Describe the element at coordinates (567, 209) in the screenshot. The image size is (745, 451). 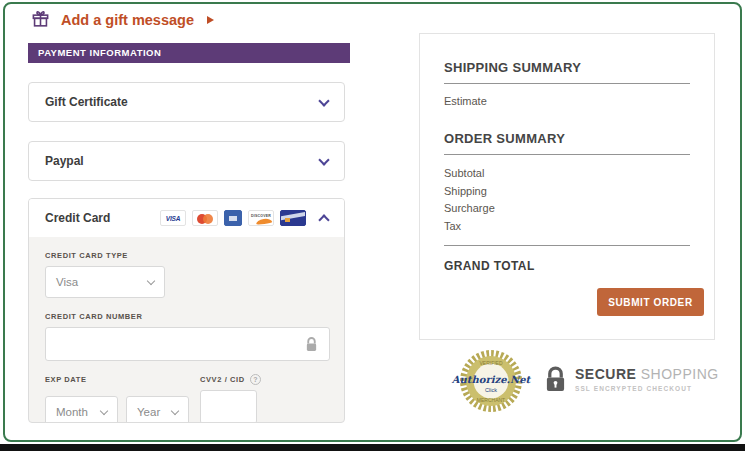
I see `line-item-surcharge: Surcharge` at that location.